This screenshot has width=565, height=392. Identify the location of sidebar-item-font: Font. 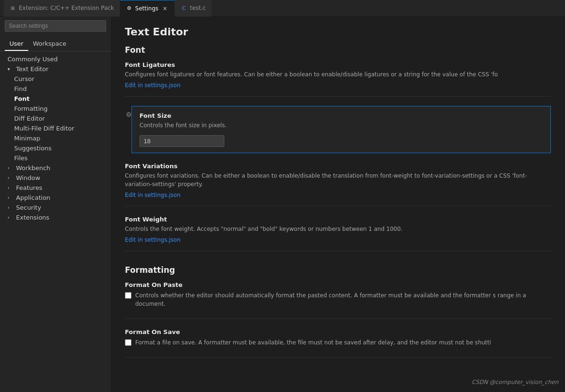
(56, 99).